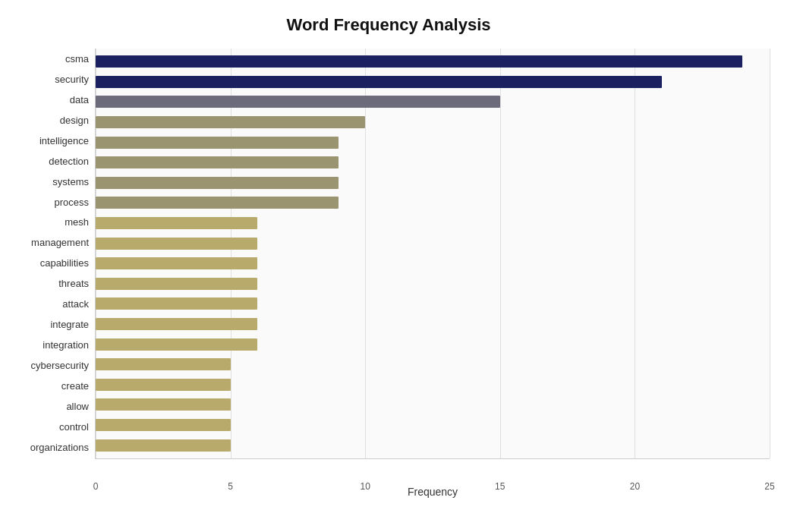 The image size is (800, 532). I want to click on y-label: management, so click(60, 243).